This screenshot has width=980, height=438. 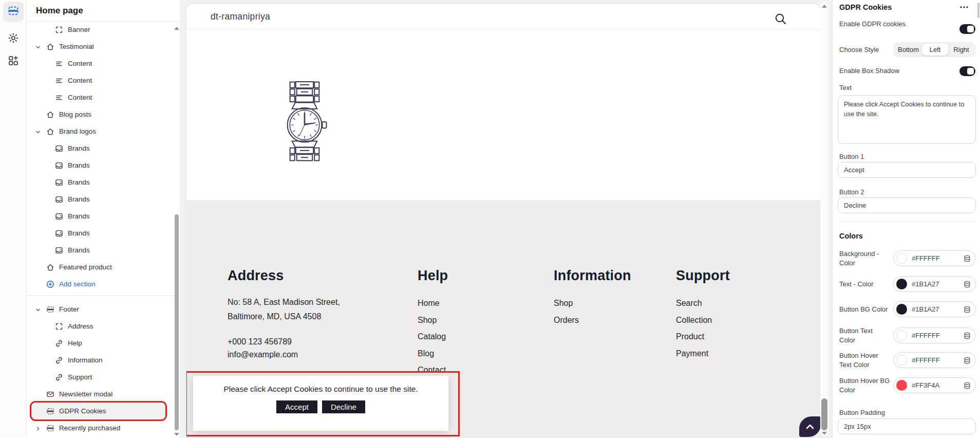 What do you see at coordinates (935, 335) in the screenshot?
I see `color-picker-button-text-color: #FFFFFF` at bounding box center [935, 335].